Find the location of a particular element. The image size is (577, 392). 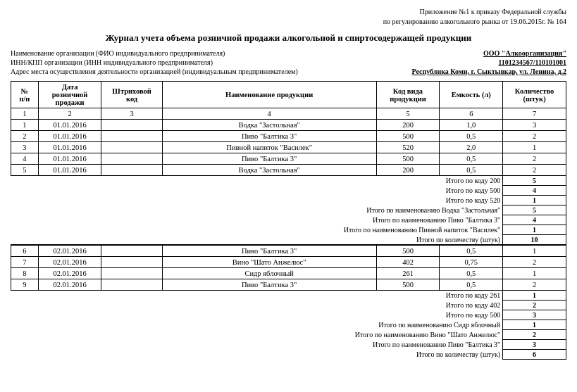

summary-label: Итого по коду 200 is located at coordinates (257, 181).